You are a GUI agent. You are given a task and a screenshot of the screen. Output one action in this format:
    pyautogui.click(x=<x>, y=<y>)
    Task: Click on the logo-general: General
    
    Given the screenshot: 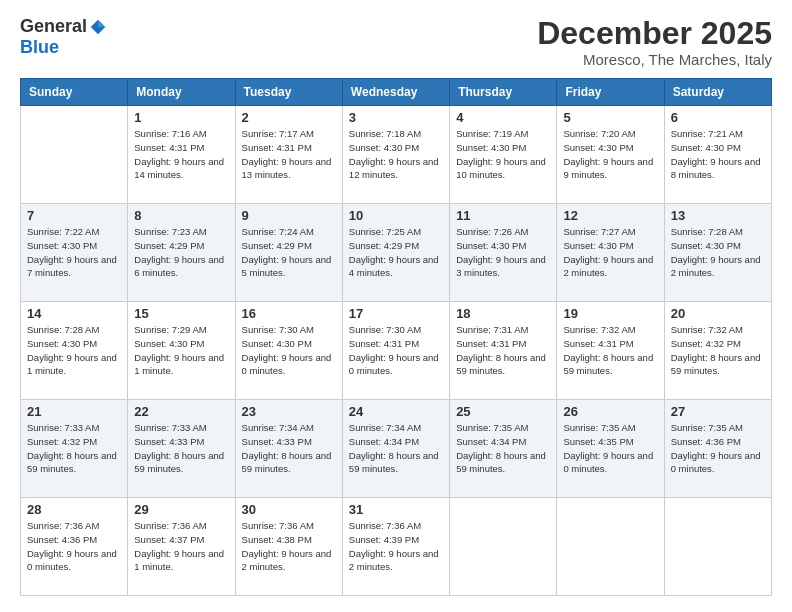 What is the action you would take?
    pyautogui.click(x=54, y=26)
    